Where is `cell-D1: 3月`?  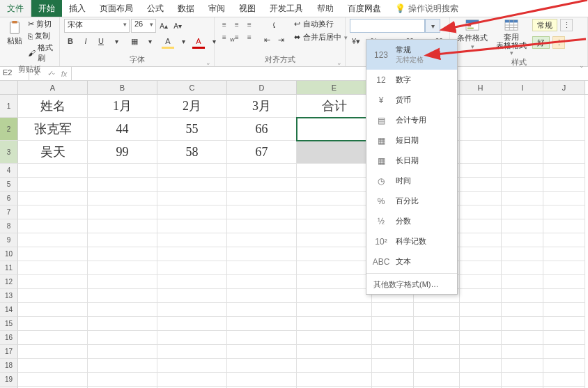
cell-D1: 3月 is located at coordinates (262, 106).